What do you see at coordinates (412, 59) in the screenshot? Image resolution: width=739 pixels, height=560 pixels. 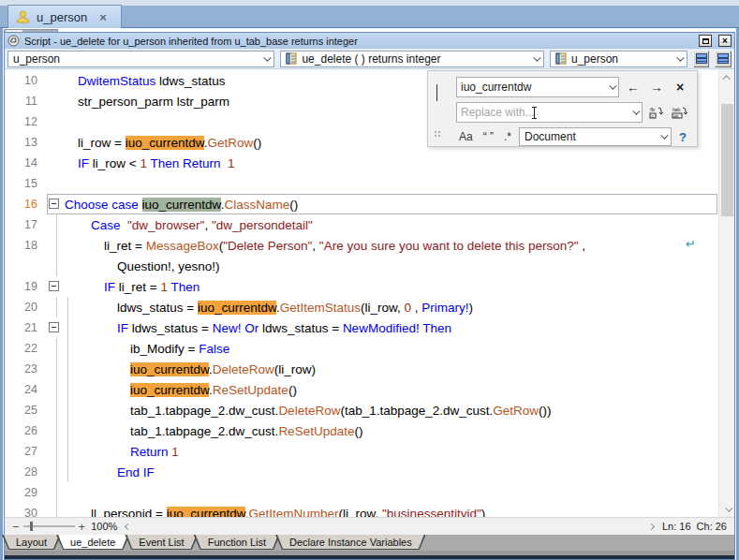 I see `event-combo: ue_delete ( ) returns integer` at bounding box center [412, 59].